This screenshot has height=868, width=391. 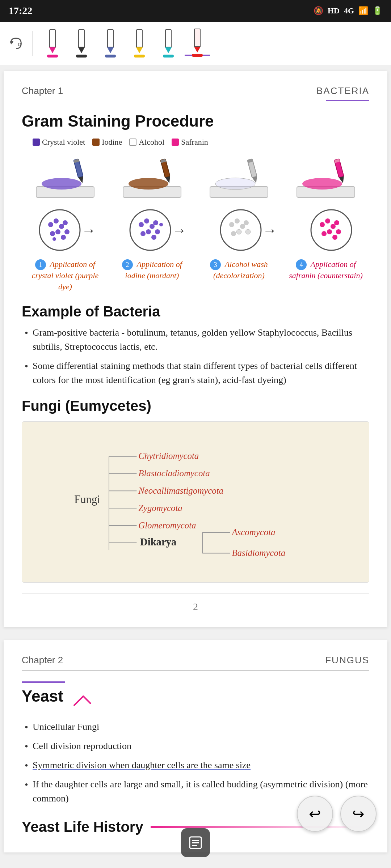 I want to click on legend-dot-brown, so click(x=96, y=142).